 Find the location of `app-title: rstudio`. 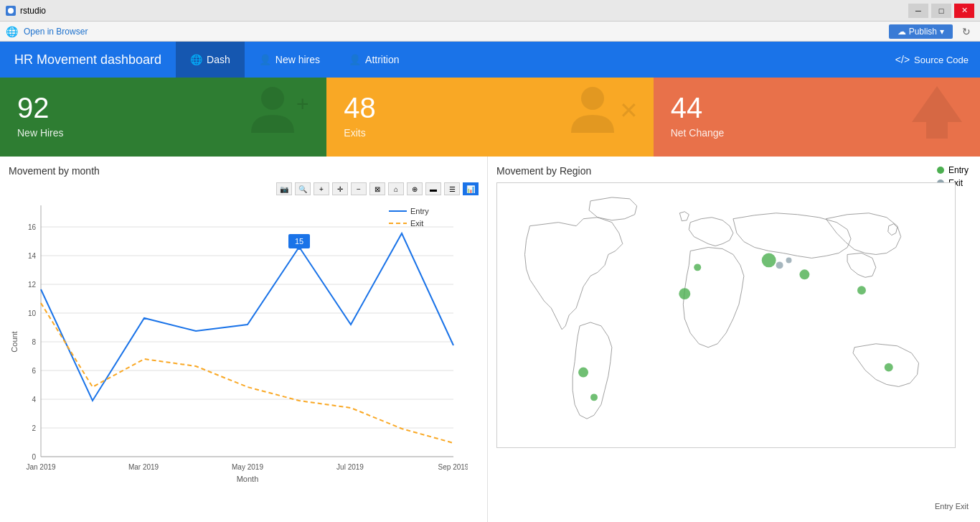

app-title: rstudio is located at coordinates (33, 11).